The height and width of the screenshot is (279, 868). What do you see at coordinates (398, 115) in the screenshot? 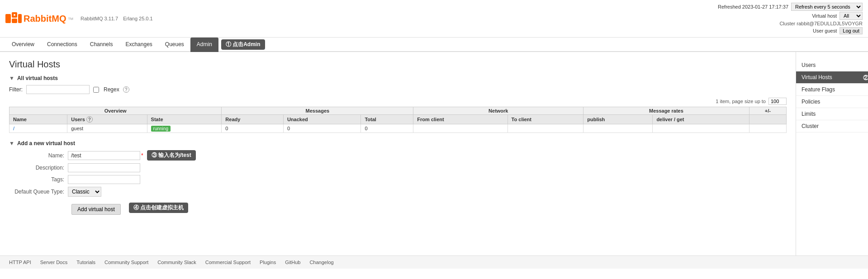
I see `vhosts-table-container: 1 item, page size up to Overview Message…` at bounding box center [398, 115].